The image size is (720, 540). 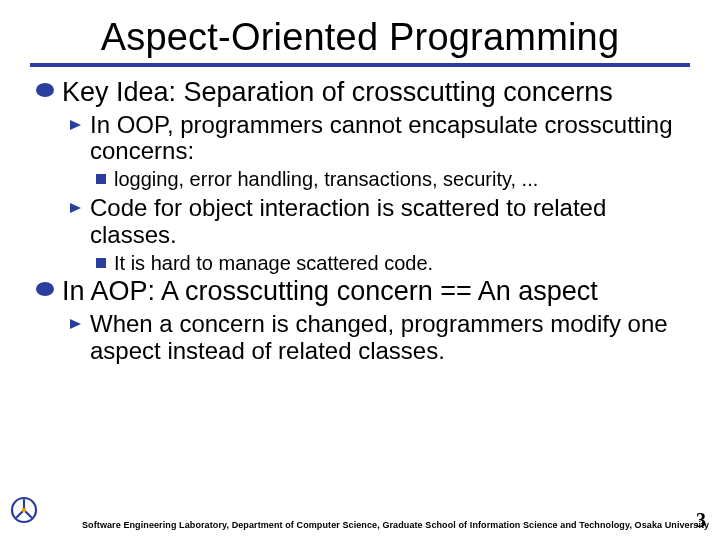 I want to click on bullet-level3: logging, error handling, transactions, s…, so click(x=363, y=180).